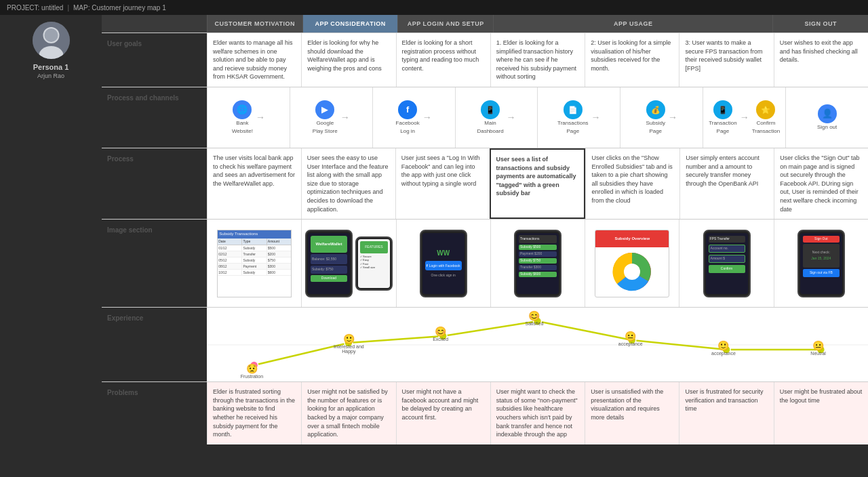 The height and width of the screenshot is (477, 868). What do you see at coordinates (427, 118) in the screenshot?
I see `arrow-3: →` at bounding box center [427, 118].